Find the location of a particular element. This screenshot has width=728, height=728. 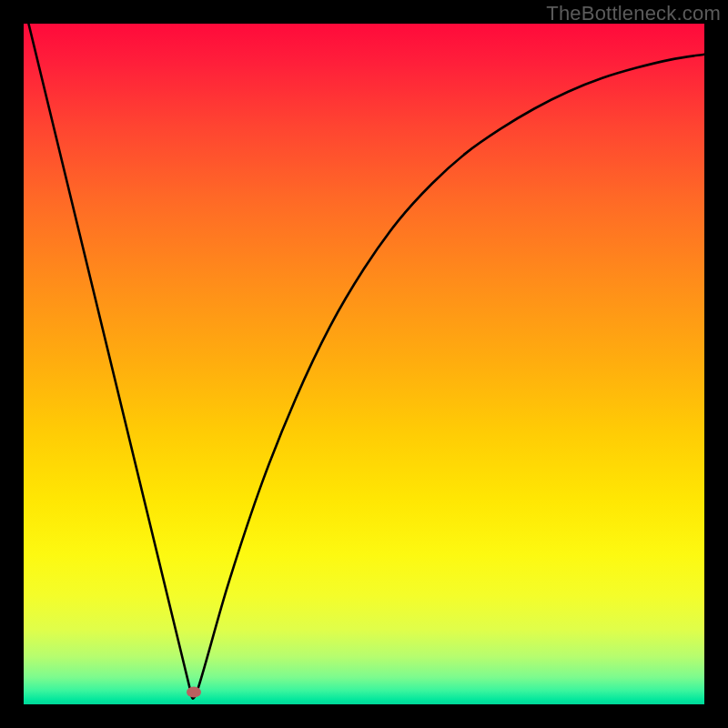

minimum-marker is located at coordinates (194, 693).